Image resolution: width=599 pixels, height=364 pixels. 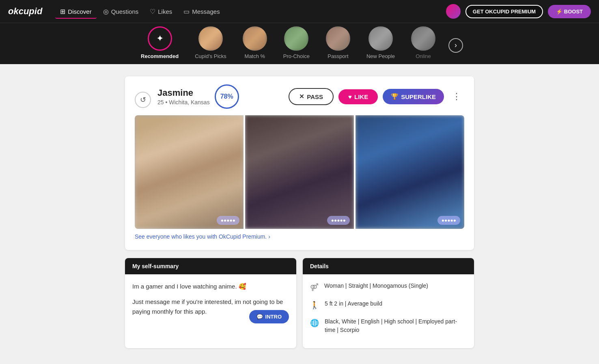 What do you see at coordinates (388, 287) in the screenshot?
I see `detail-row-gender: ⚤ Woman | Straight | Monogamous (Single)` at bounding box center [388, 287].